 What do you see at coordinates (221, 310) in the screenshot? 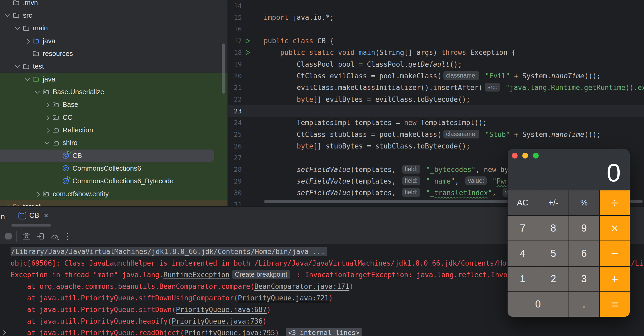
I see `console-stack-link: PriorityQueue.java:687` at bounding box center [221, 310].